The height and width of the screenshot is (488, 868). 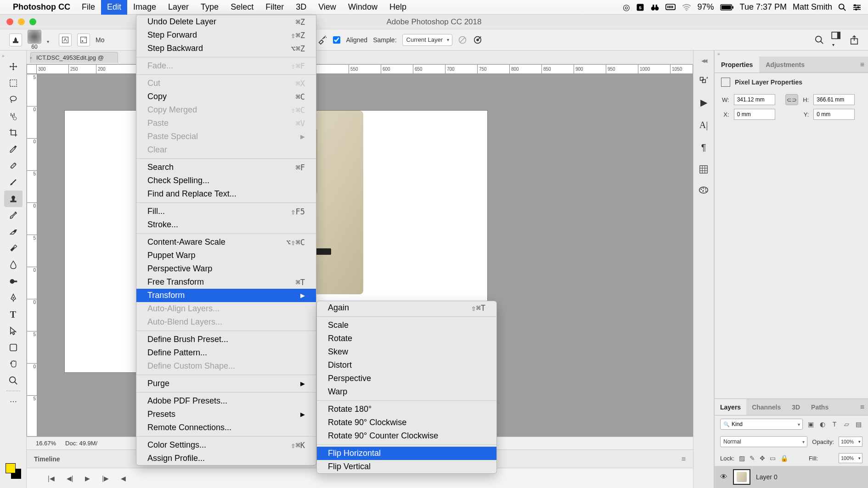 I want to click on menu-item-transform: Transform▶, so click(x=226, y=296).